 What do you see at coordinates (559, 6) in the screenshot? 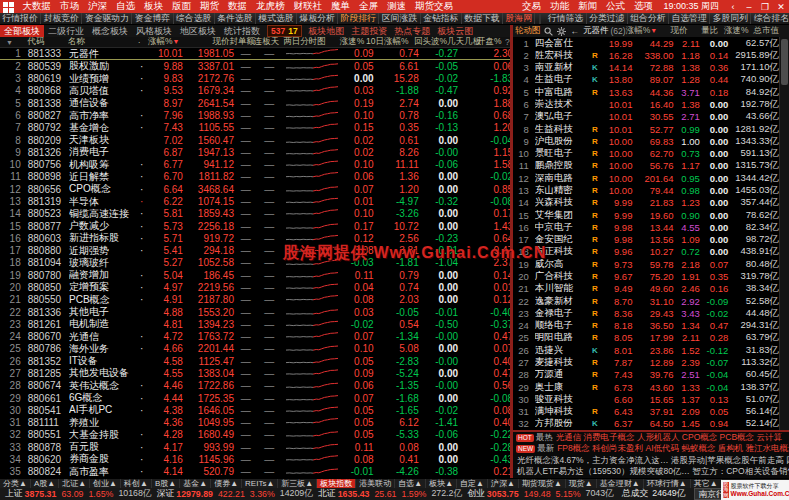
I see `menubar-item: 功能` at bounding box center [559, 6].